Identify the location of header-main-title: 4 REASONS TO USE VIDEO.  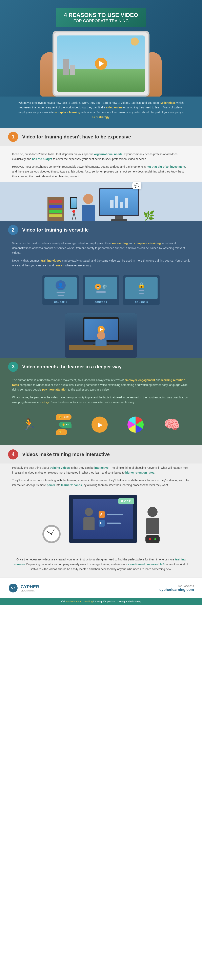
(101, 15).